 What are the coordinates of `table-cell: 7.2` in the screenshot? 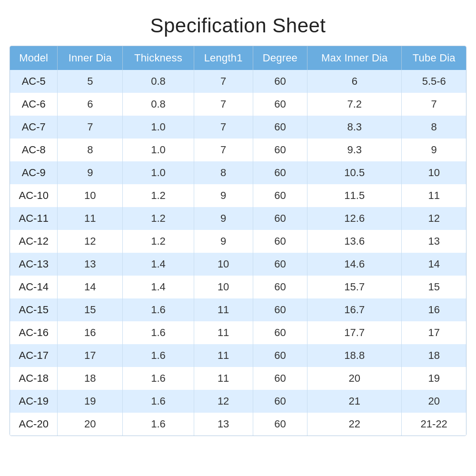 It's located at (355, 104).